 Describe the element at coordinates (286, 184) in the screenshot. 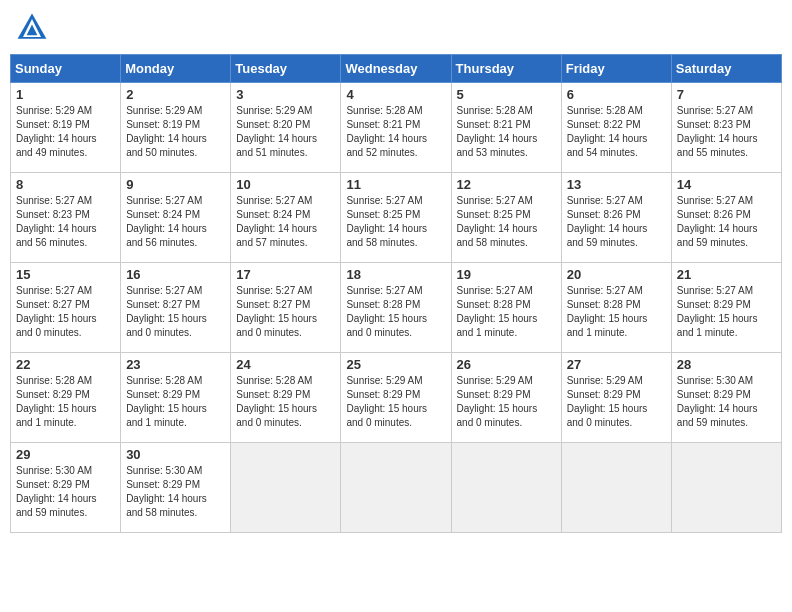

I see `day-number: 10` at that location.